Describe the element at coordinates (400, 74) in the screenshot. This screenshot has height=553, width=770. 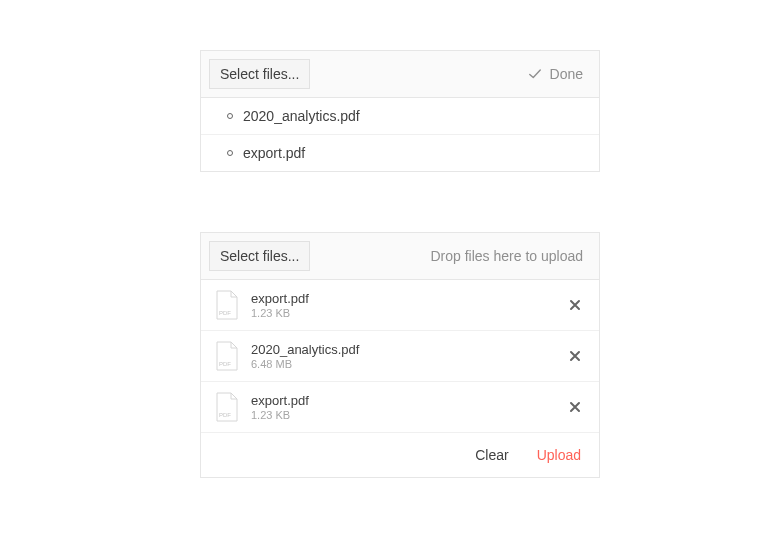
I see `upload-header: Select files... Done` at that location.